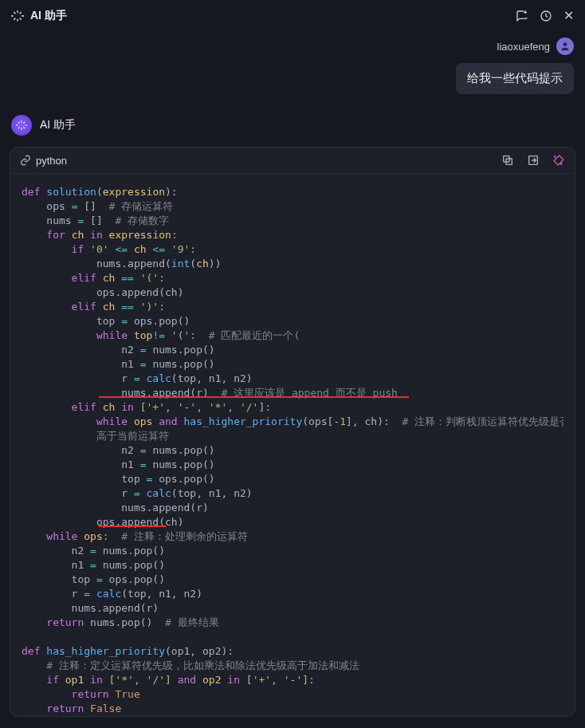  Describe the element at coordinates (18, 16) in the screenshot. I see `sparkle-icon` at that location.